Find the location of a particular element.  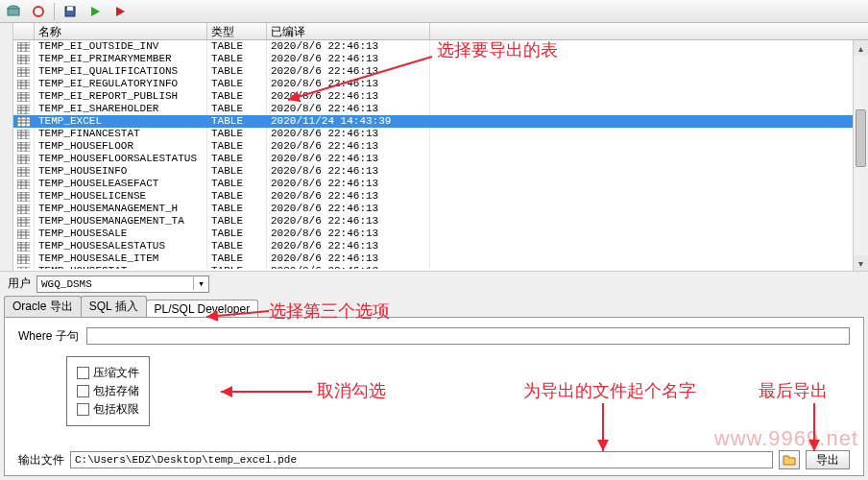

column-type: 类型 is located at coordinates (237, 31).